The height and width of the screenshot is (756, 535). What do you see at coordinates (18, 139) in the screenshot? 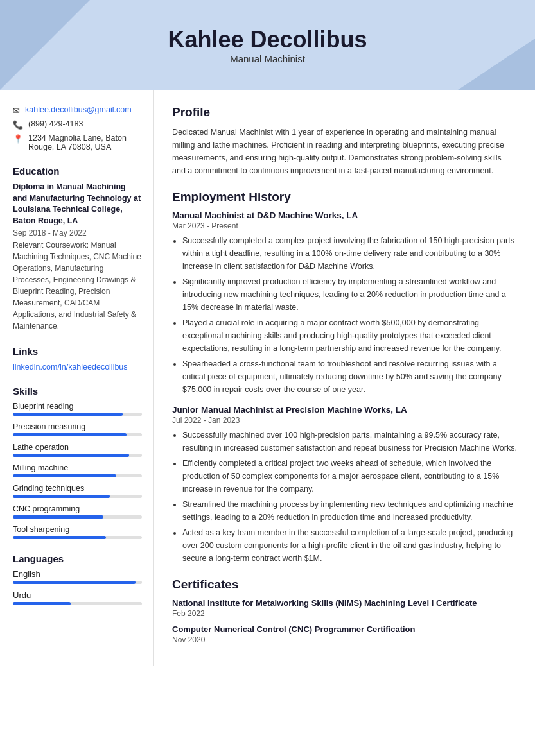
I see `location-icon: 📍` at bounding box center [18, 139].